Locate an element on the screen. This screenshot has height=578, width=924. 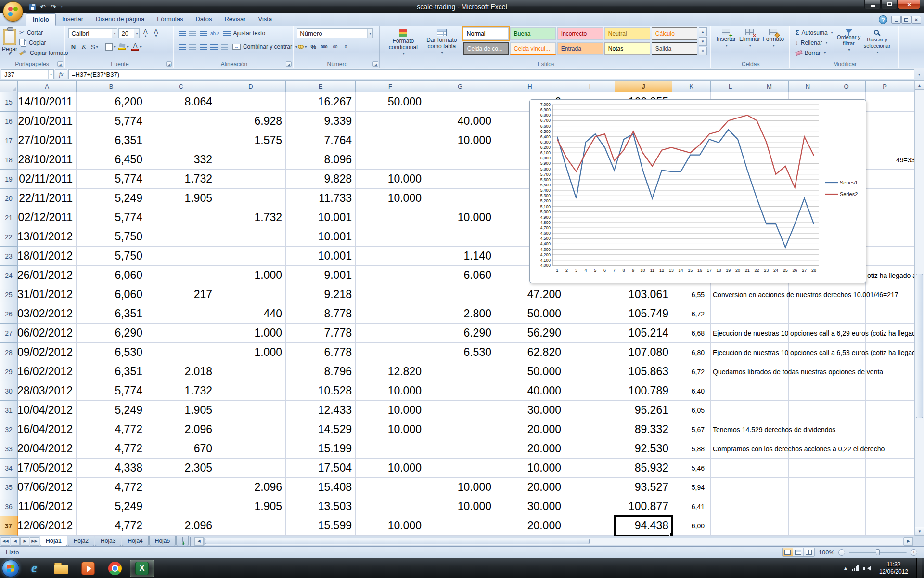
row-header-15: 15 is located at coordinates (9, 102).